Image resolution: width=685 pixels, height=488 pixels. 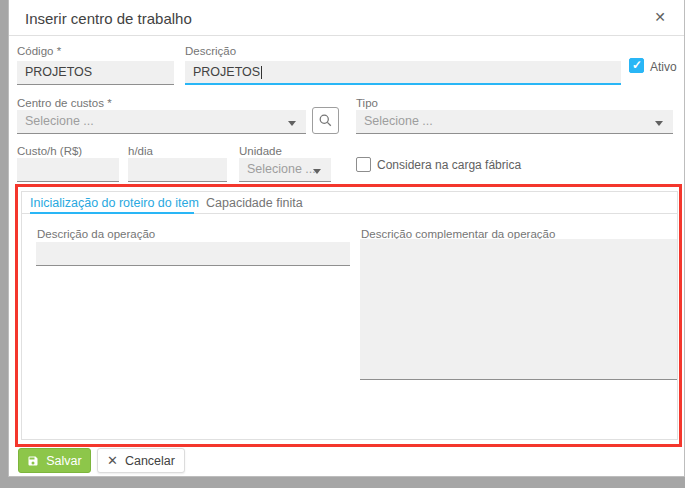 I want to click on ativo-checkbox, so click(x=636, y=66).